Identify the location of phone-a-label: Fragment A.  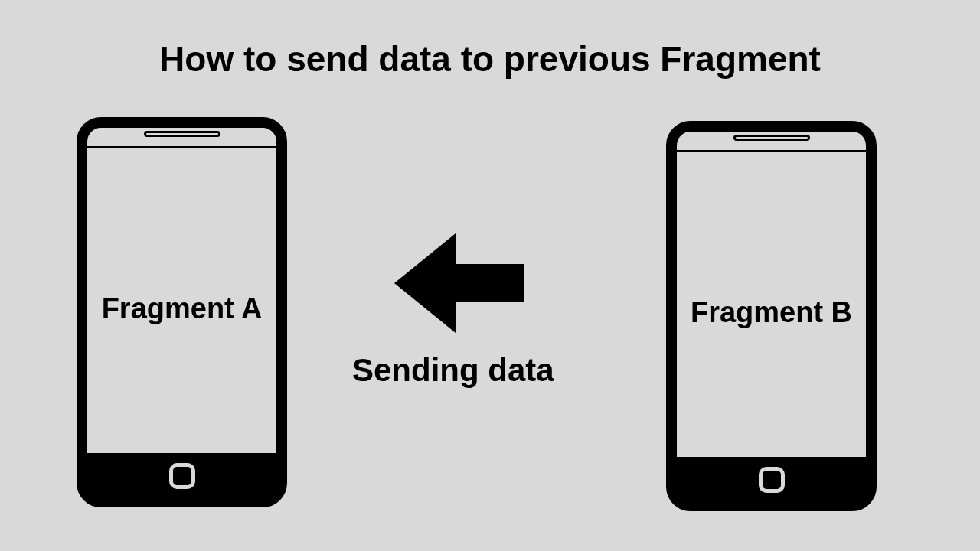
(182, 309).